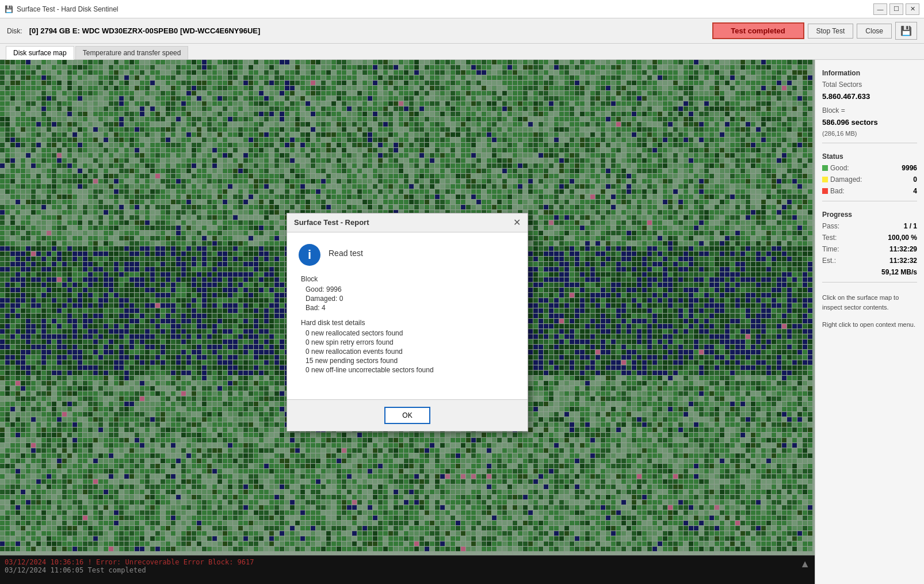 This screenshot has width=924, height=584. Describe the element at coordinates (9, 9) in the screenshot. I see `app-icon: 💾` at that location.